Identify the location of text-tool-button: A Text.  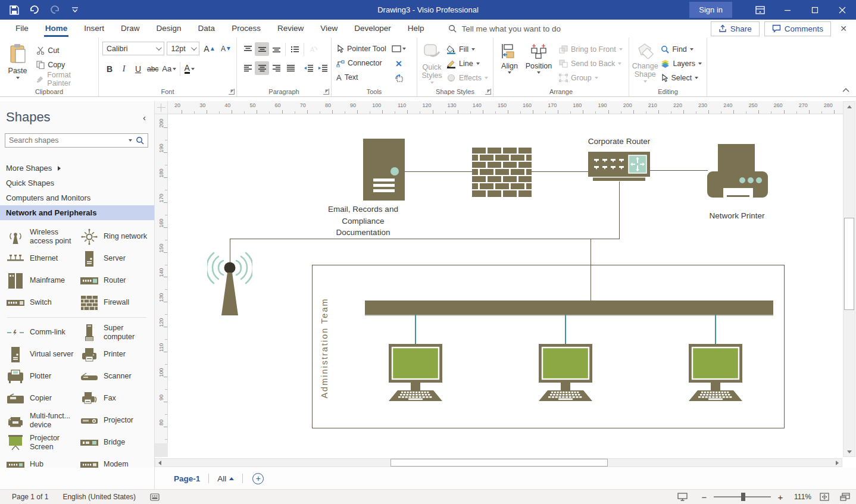
(361, 77).